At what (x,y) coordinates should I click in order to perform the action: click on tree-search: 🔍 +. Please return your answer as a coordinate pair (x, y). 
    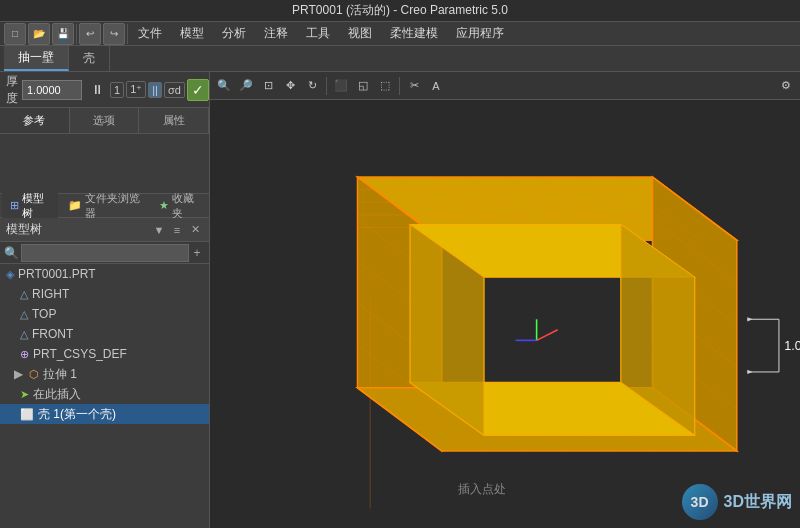
    Looking at the image, I should click on (104, 253).